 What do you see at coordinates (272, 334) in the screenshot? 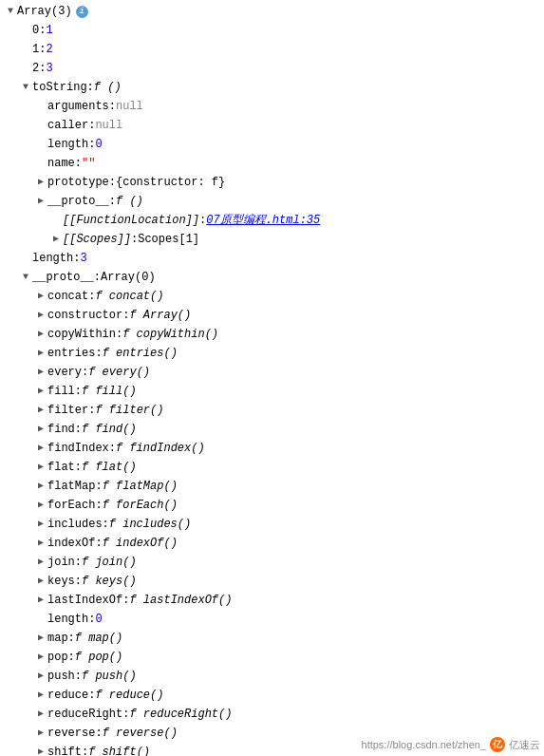
I see `console-line-copywithin: copyWithin: f copyWithin()` at bounding box center [272, 334].